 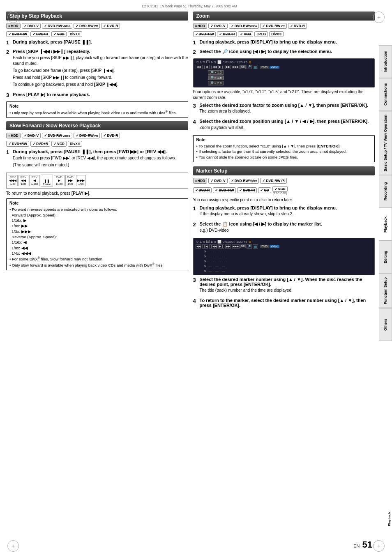 I want to click on zoom-note-title: Note, so click(x=284, y=140).